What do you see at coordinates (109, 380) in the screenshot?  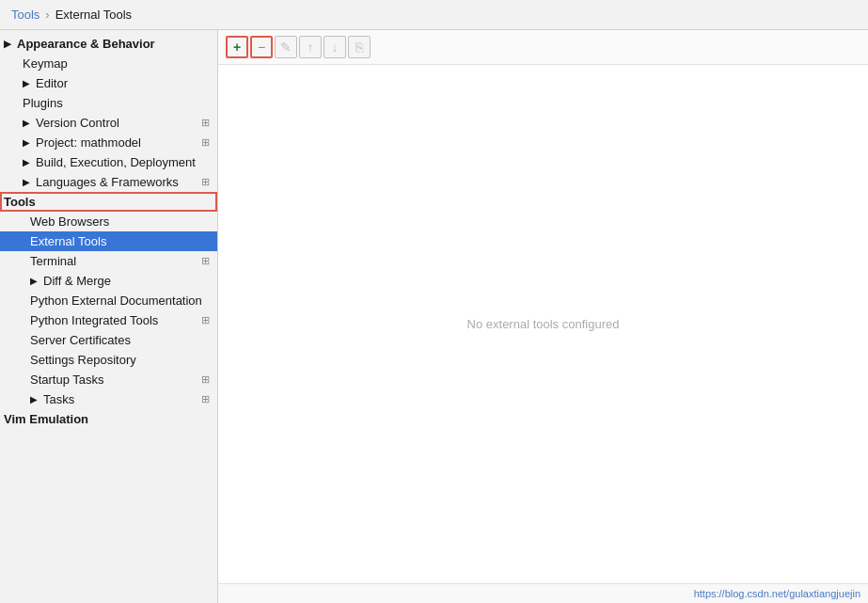 I see `sidebar-item-startup-tasks: Startup Tasks⊞` at bounding box center [109, 380].